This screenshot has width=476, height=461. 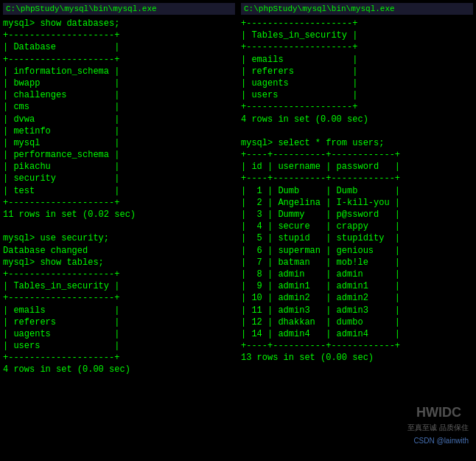 I want to click on watermark-csdn: CSDN @lainwith, so click(x=441, y=441).